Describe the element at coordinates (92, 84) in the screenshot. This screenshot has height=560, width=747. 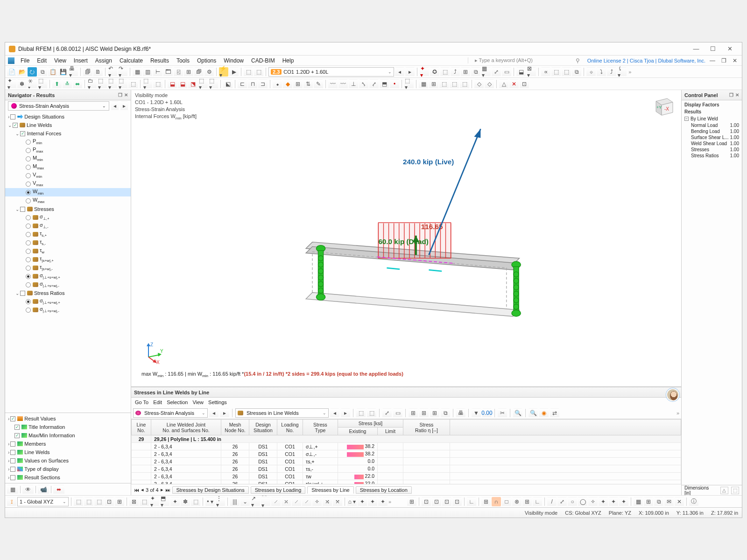
I see `tb2-h: 🗀 ▾` at that location.